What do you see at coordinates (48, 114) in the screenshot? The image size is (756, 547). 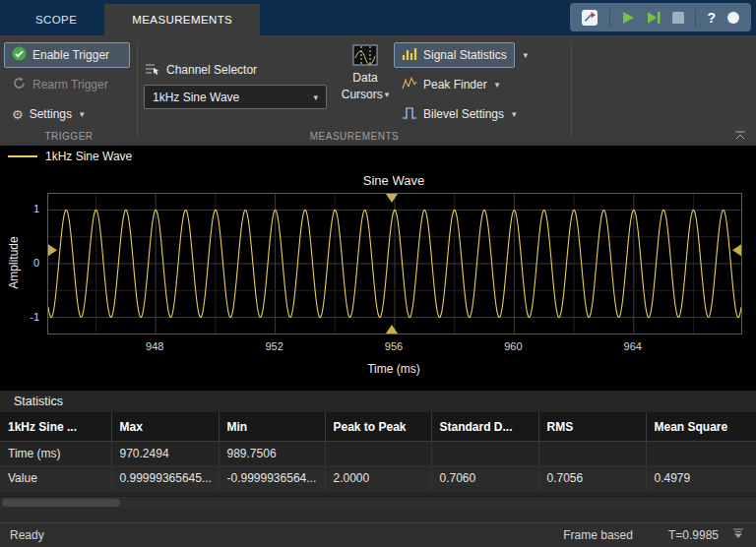 I see `trigger-settings-button: ⚙ Settings ▾` at bounding box center [48, 114].